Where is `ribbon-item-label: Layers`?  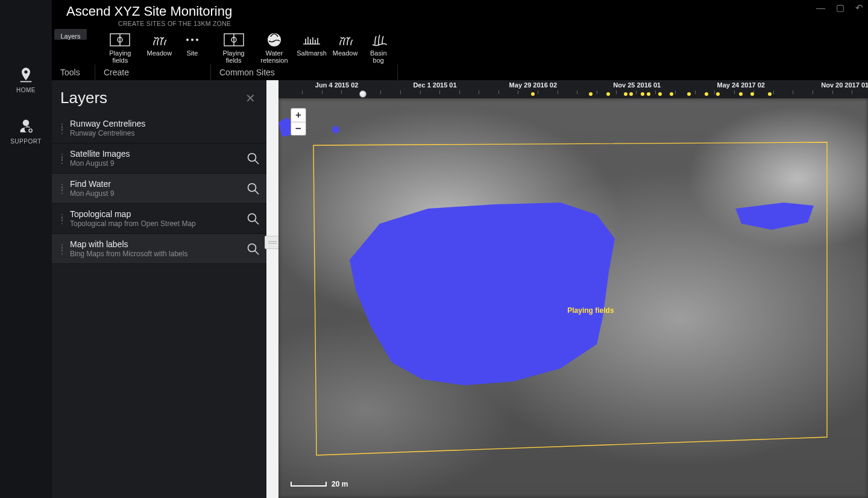
ribbon-item-label: Layers is located at coordinates (70, 36).